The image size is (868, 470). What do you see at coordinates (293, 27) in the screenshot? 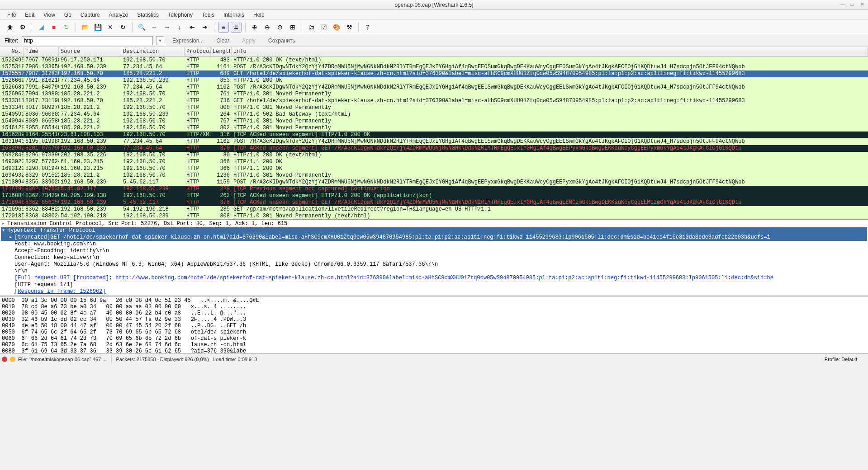
I see `resize-columns-icon: ⊞` at bounding box center [293, 27].